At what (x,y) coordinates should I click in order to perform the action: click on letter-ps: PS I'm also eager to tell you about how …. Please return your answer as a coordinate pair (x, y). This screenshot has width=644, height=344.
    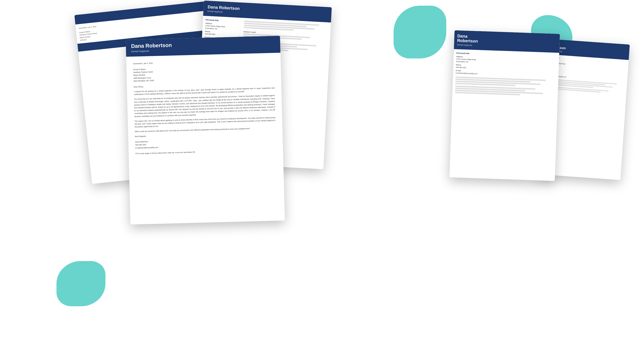
    Looking at the image, I should click on (206, 152).